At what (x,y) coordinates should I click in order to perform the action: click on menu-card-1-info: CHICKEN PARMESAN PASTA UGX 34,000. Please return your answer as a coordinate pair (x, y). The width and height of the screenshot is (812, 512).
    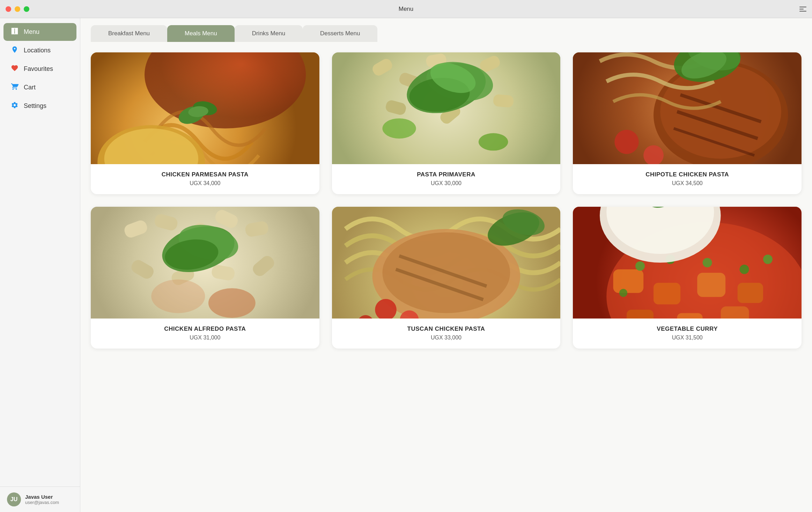
    Looking at the image, I should click on (205, 179).